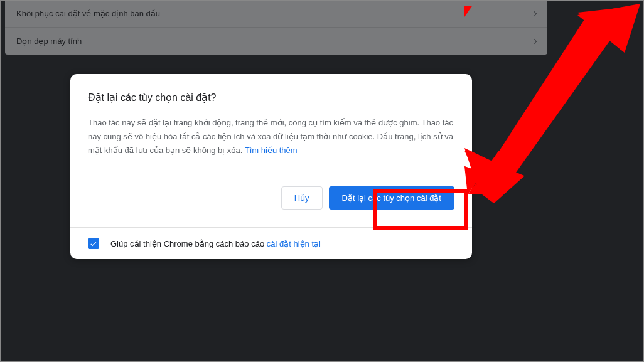 This screenshot has height=362, width=644. What do you see at coordinates (94, 243) in the screenshot?
I see `report-settings-checkbox` at bounding box center [94, 243].